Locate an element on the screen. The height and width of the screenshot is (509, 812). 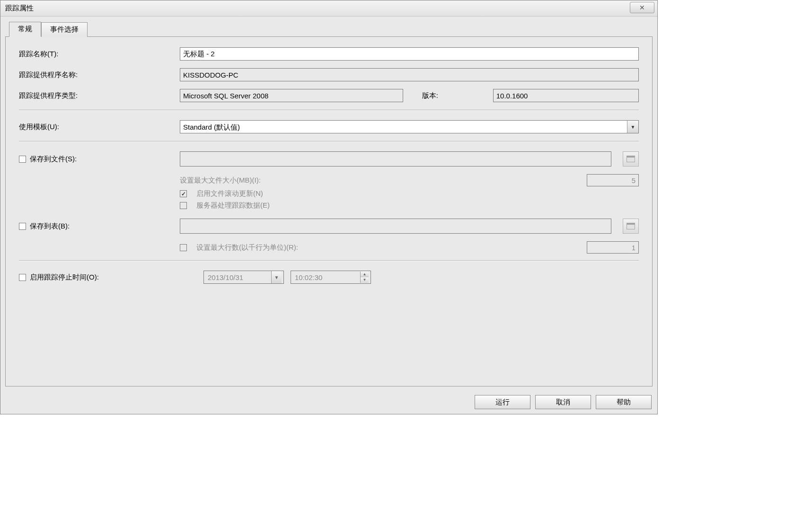
provider-name-label: 跟踪提供程序名称: is located at coordinates (99, 75).